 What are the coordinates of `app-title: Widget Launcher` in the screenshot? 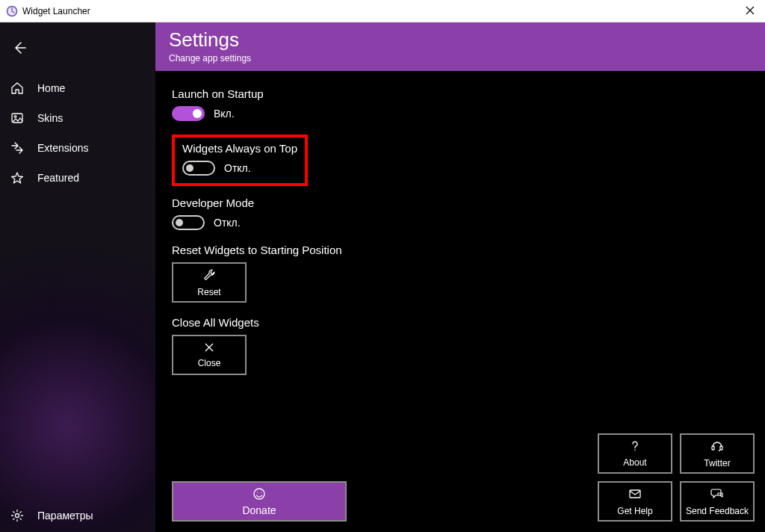 It's located at (57, 11).